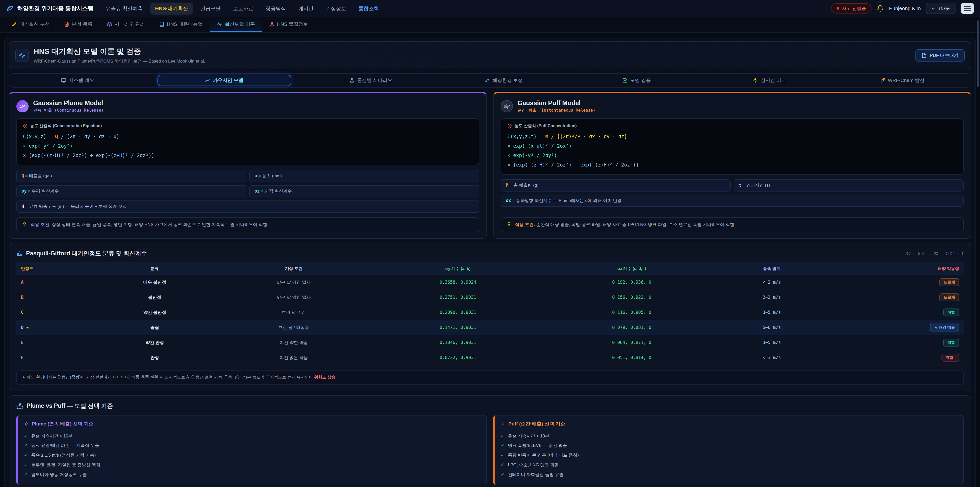  I want to click on section-tab: WRF-Chem 발전, so click(902, 81).